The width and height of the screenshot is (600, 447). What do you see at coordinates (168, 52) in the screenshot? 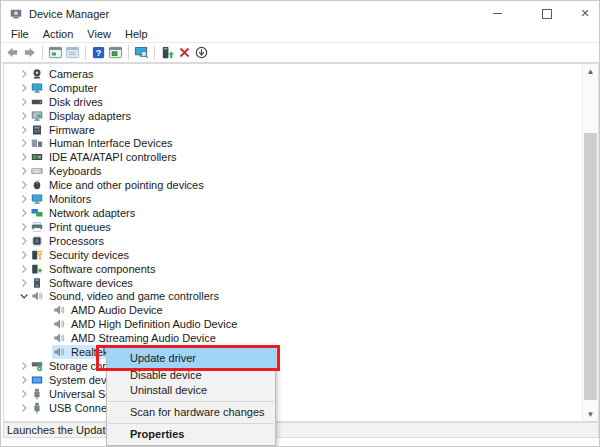
I see `update-icon` at bounding box center [168, 52].